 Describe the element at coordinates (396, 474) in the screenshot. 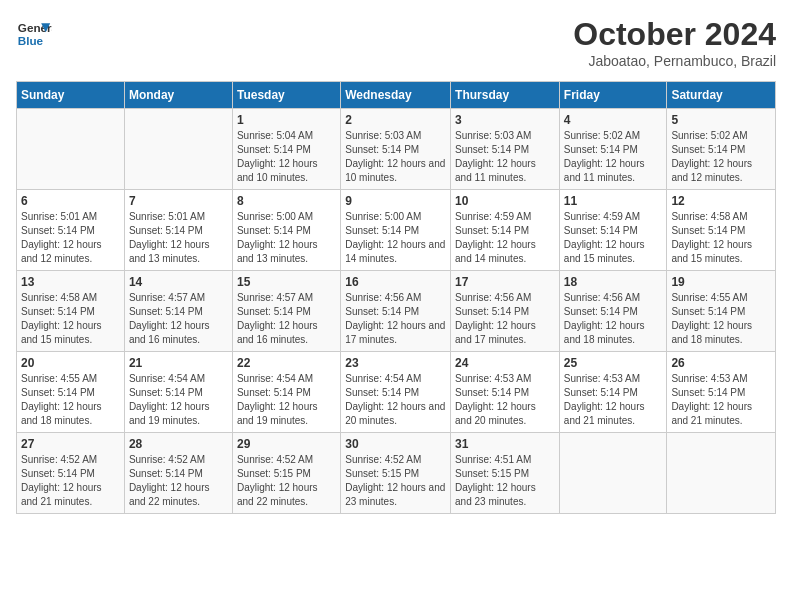

I see `week-row-5: 27Sunrise: 4:52 AM Sunset: 5:14 PM Dayli…` at that location.